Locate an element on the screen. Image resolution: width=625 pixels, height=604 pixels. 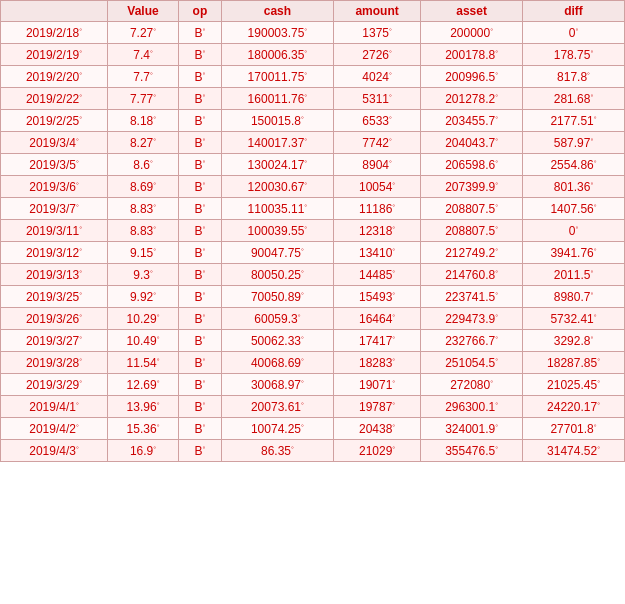
header-asset: asset is located at coordinates (472, 12).